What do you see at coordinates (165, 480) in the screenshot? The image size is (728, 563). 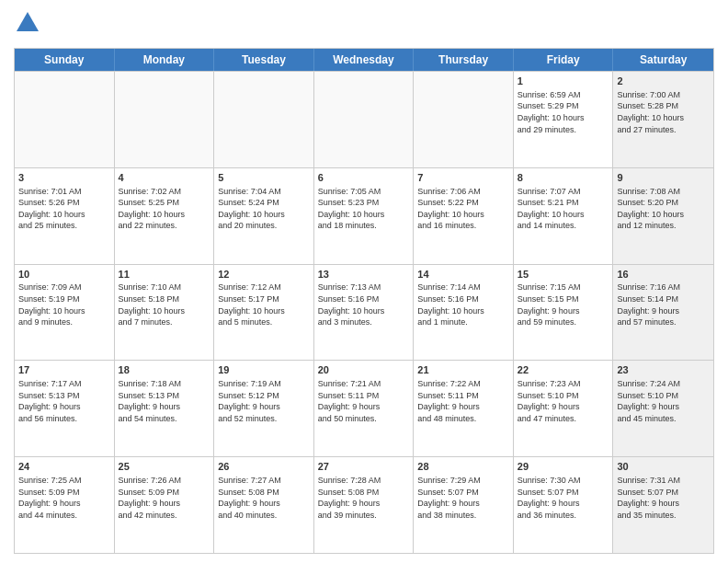 I see `cell-text-line: Sunrise: 7:26 AM` at bounding box center [165, 480].